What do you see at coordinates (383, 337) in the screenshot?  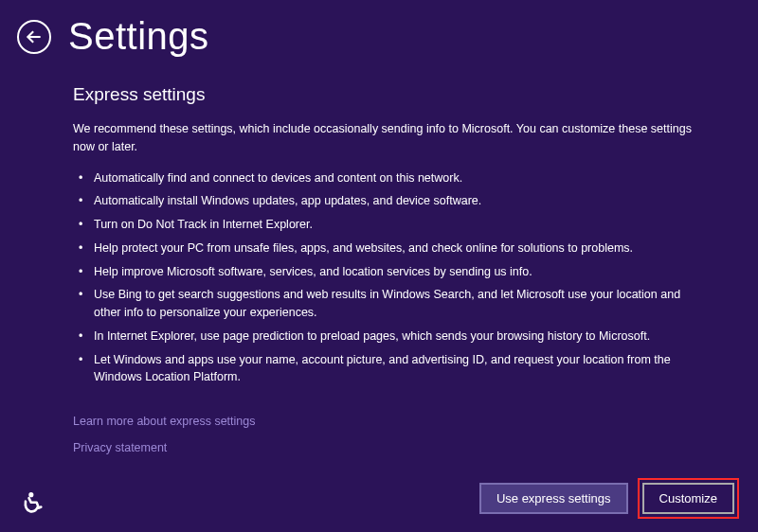 I see `list-item: In Internet Explorer, use page predictio…` at bounding box center [383, 337].